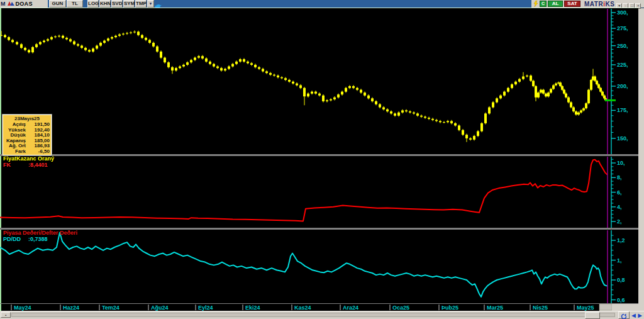 The height and width of the screenshot is (319, 644). Describe the element at coordinates (38, 239) in the screenshot. I see `pd-series-value: :0,7388` at that location.